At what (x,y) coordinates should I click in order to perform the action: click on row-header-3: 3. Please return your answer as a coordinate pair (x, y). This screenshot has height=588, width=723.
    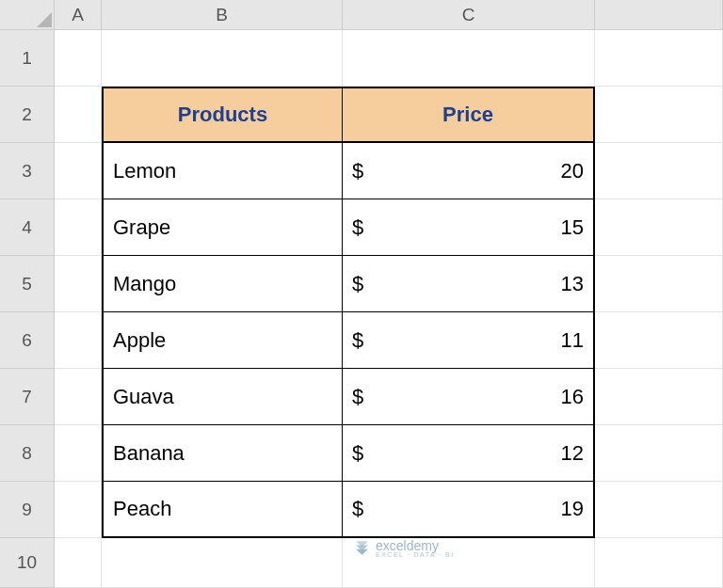
    Looking at the image, I should click on (27, 171).